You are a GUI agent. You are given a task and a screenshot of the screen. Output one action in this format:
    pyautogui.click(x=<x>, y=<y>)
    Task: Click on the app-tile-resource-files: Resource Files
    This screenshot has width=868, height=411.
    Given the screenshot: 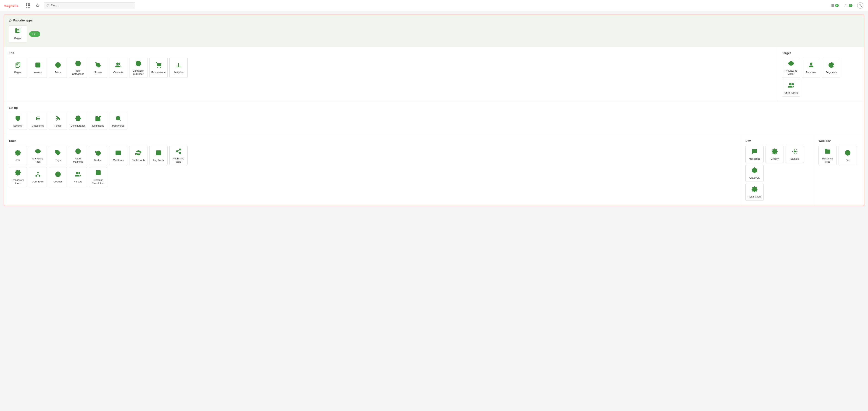 What is the action you would take?
    pyautogui.click(x=828, y=156)
    